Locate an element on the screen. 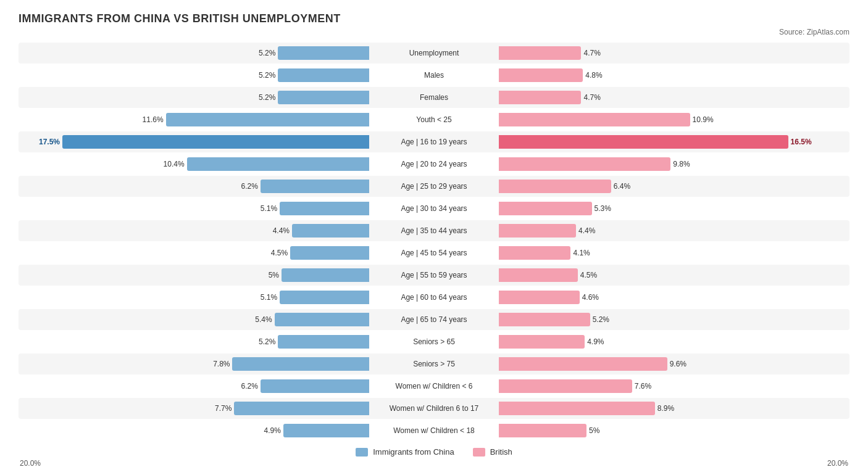 The image size is (868, 467). bar-british: 7.6% is located at coordinates (565, 386).